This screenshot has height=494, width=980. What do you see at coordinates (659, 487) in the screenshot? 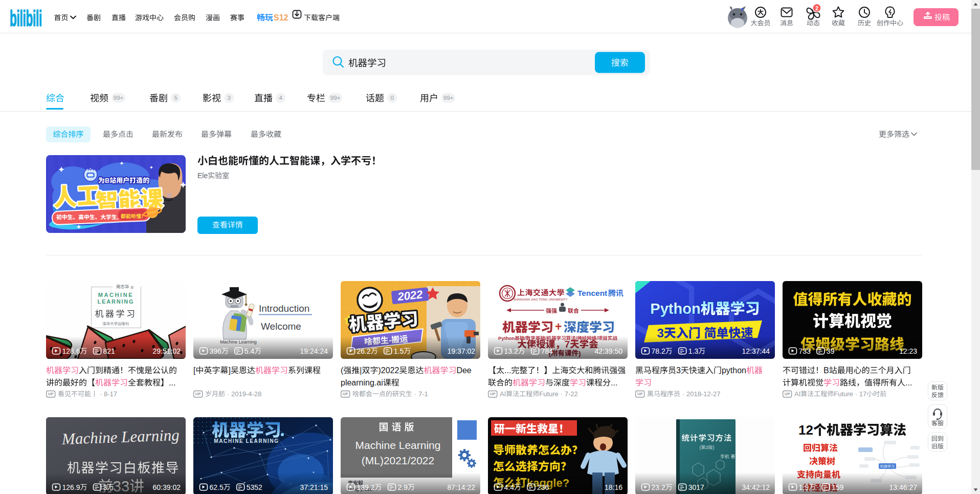
I see `svg-text: 23.2` at bounding box center [659, 487].